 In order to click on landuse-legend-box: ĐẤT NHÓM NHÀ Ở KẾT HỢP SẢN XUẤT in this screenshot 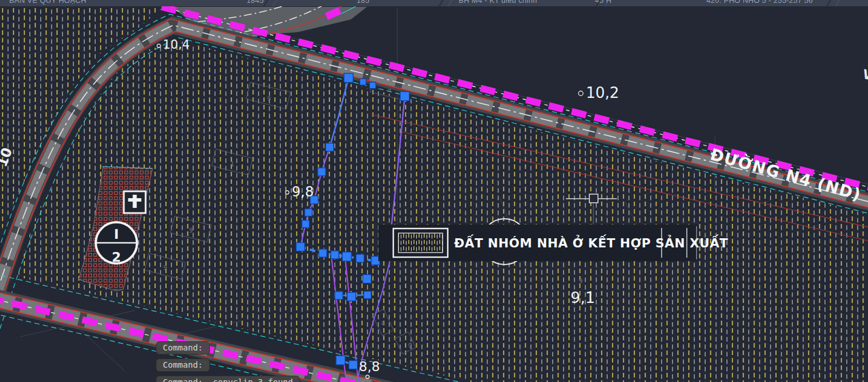, I will do `click(553, 243)`.